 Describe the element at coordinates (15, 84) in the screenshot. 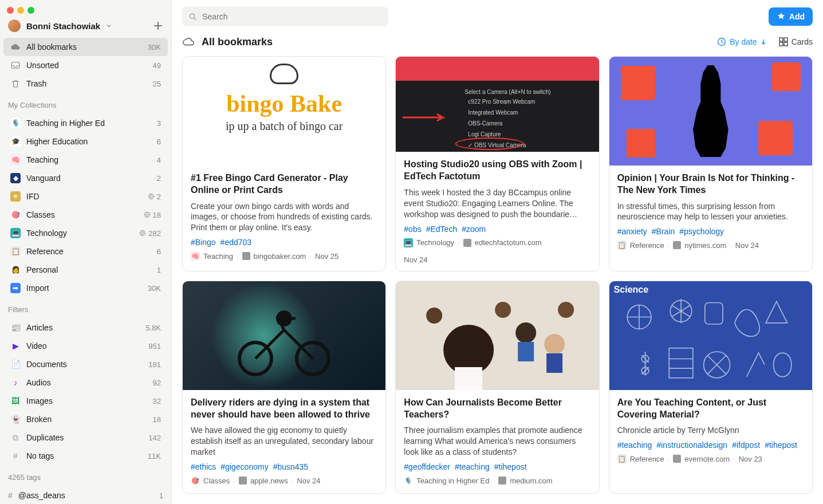

I see `trash-icon` at that location.